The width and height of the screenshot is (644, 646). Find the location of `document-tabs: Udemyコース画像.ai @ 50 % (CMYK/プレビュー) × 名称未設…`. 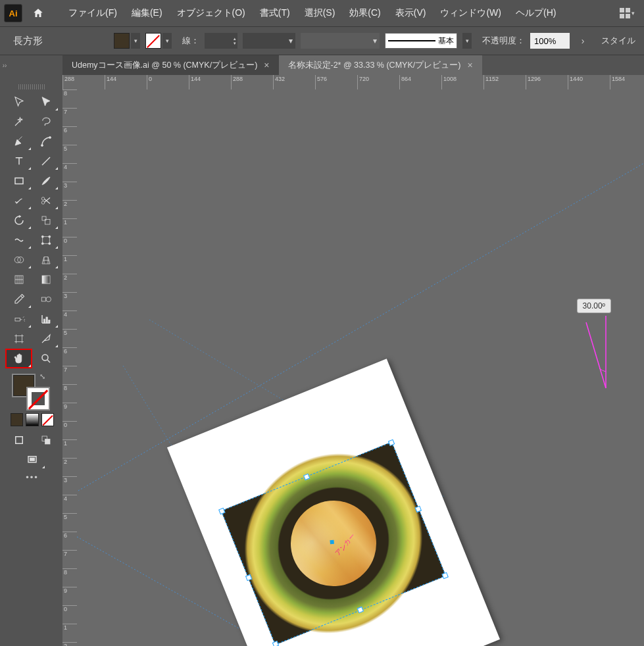

document-tabs: Udemyコース画像.ai @ 50 % (CMYK/プレビュー) × 名称未設… is located at coordinates (353, 65).